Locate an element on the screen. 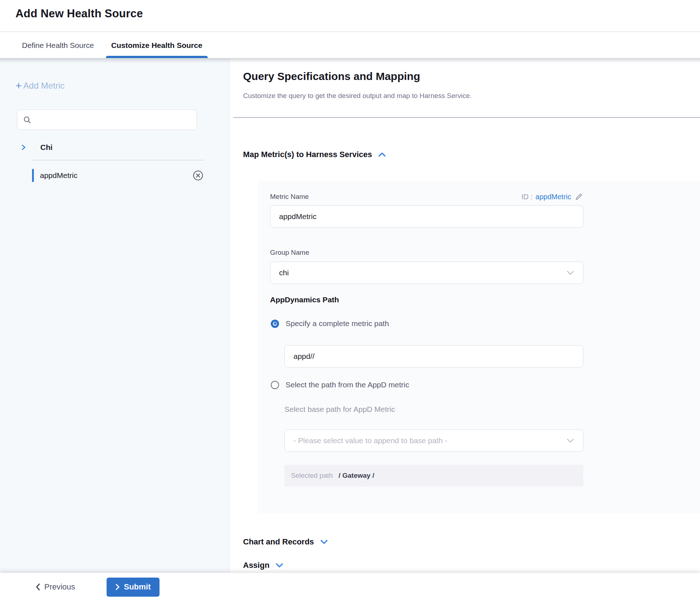  radio-unselected-icon is located at coordinates (275, 385).